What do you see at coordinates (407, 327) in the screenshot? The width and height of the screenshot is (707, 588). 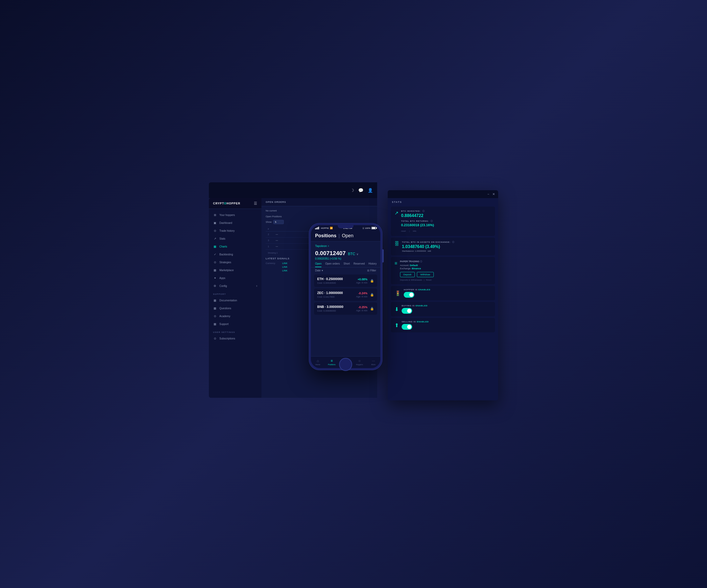 I see `selling-toggle-switch` at bounding box center [407, 327].